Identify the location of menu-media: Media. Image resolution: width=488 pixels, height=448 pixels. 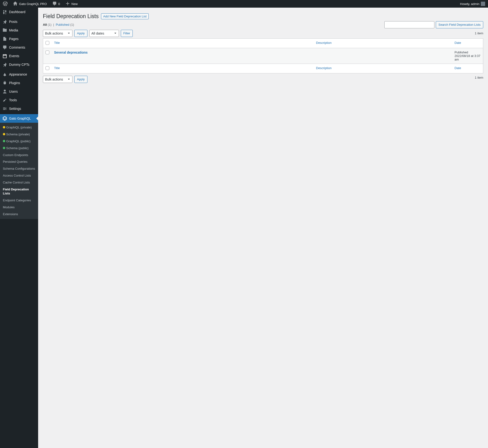
(19, 30).